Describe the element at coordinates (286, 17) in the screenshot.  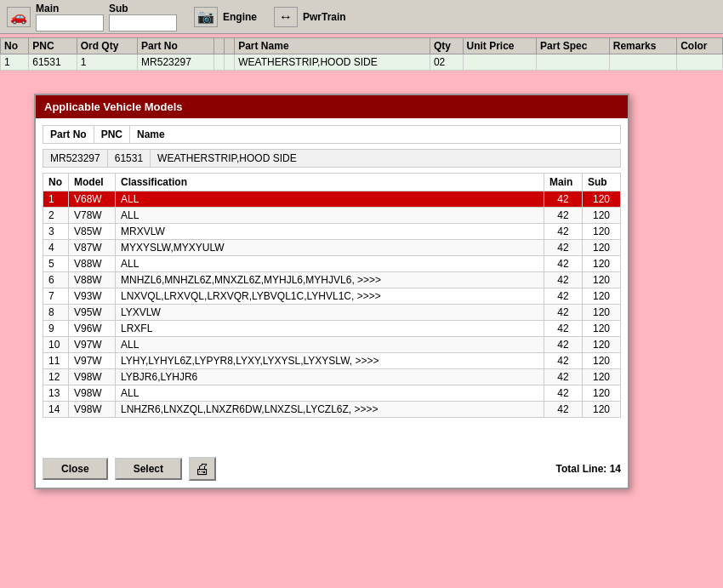
I see `arrows-icon: ↔` at that location.